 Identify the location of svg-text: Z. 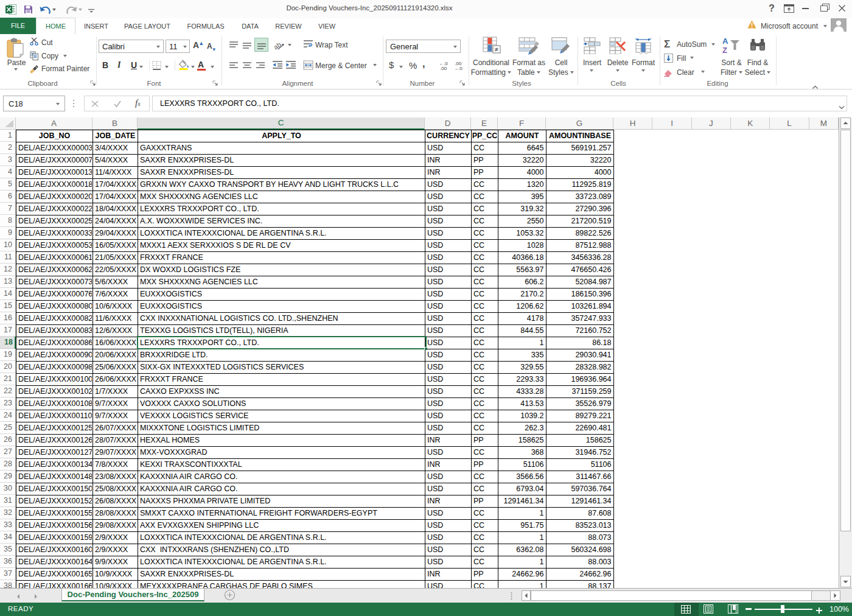
(725, 50).